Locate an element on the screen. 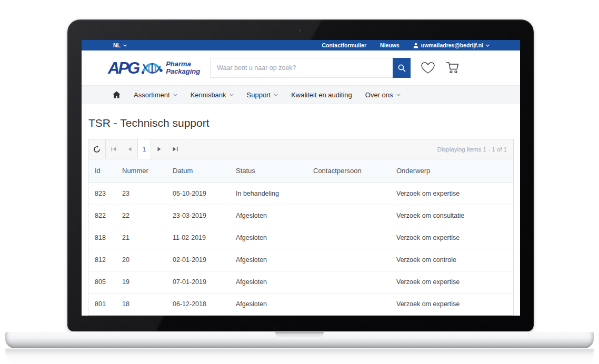  table-cell: Verzoek om consultatie is located at coordinates (455, 216).